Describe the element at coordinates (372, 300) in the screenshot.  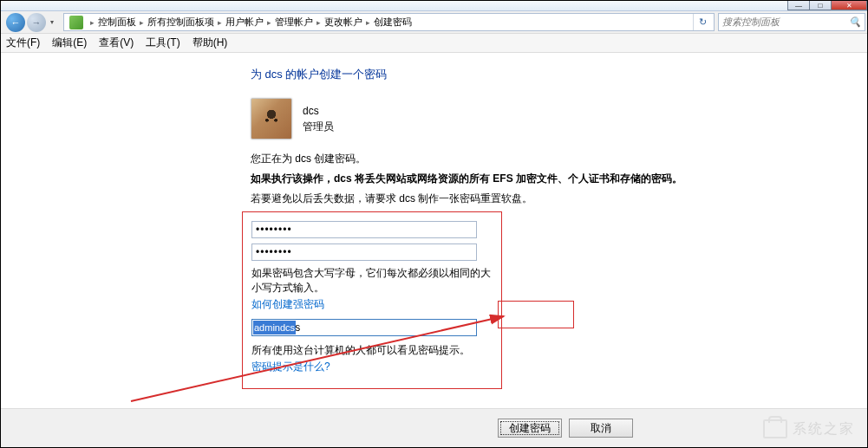
I see `annotation-redbox: 如果密码包含大写字母，它们每次都必须以相同的大小写方式输入。 如何创建强密码 a…` at that location.